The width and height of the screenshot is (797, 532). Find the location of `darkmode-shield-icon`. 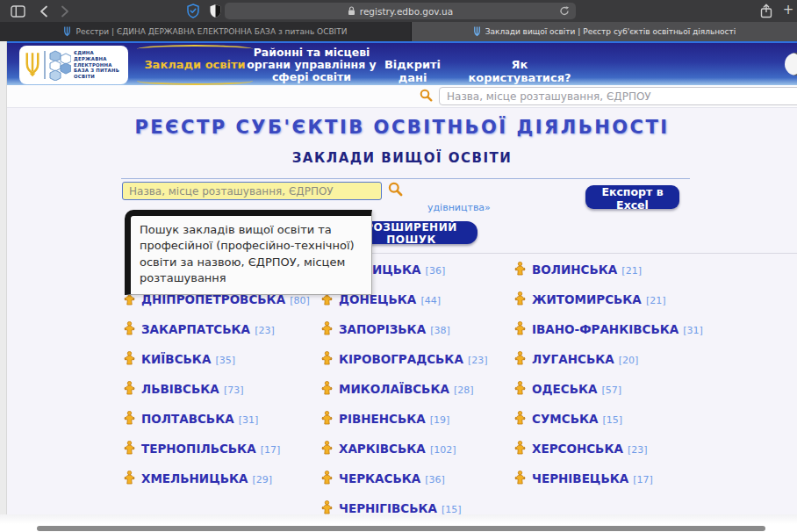

darkmode-shield-icon is located at coordinates (216, 11).